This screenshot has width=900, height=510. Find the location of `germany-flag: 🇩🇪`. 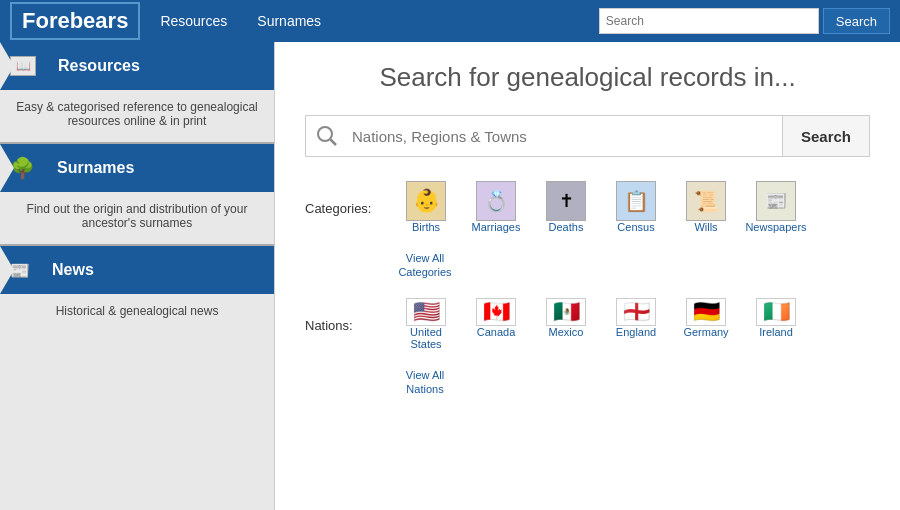

germany-flag: 🇩🇪 is located at coordinates (706, 312).